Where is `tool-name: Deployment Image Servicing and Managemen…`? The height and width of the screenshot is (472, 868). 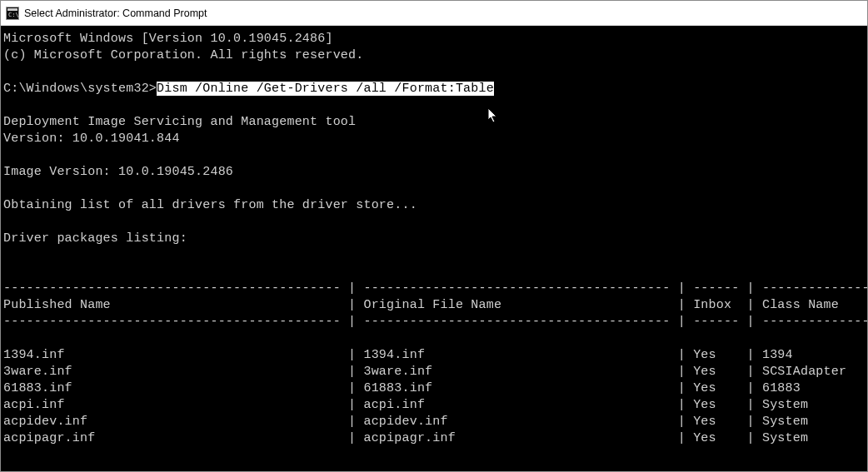
tool-name: Deployment Image Servicing and Managemen… is located at coordinates (180, 122).